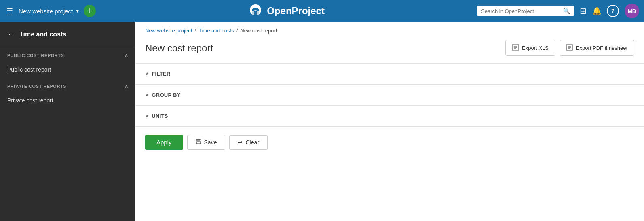 The width and height of the screenshot is (644, 221). I want to click on export-pdf-button: Export PDF timesheet, so click(597, 48).